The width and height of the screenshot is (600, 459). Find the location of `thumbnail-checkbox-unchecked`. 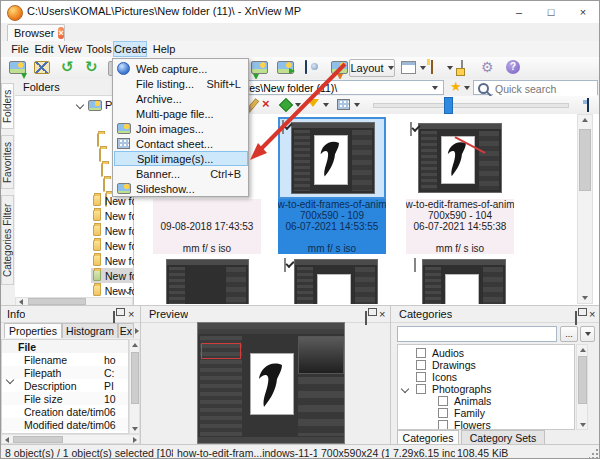

thumbnail-checkbox-unchecked is located at coordinates (415, 265).